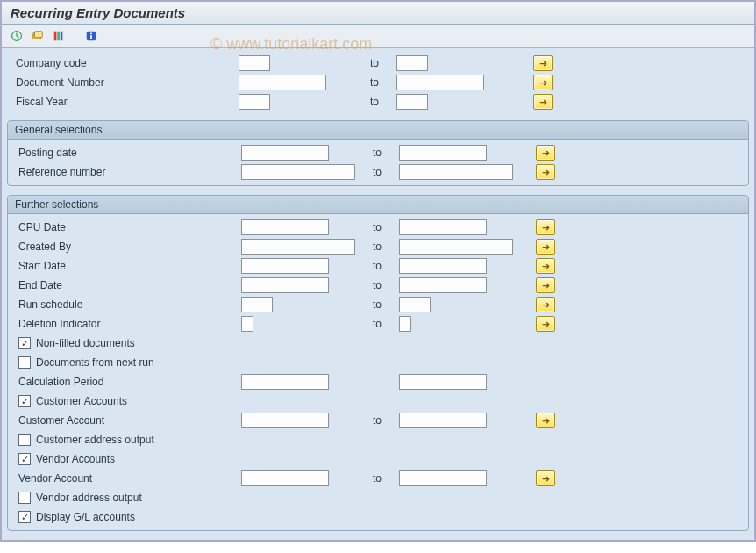  What do you see at coordinates (378, 247) in the screenshot?
I see `row-created-by: Created By to ➜` at bounding box center [378, 247].